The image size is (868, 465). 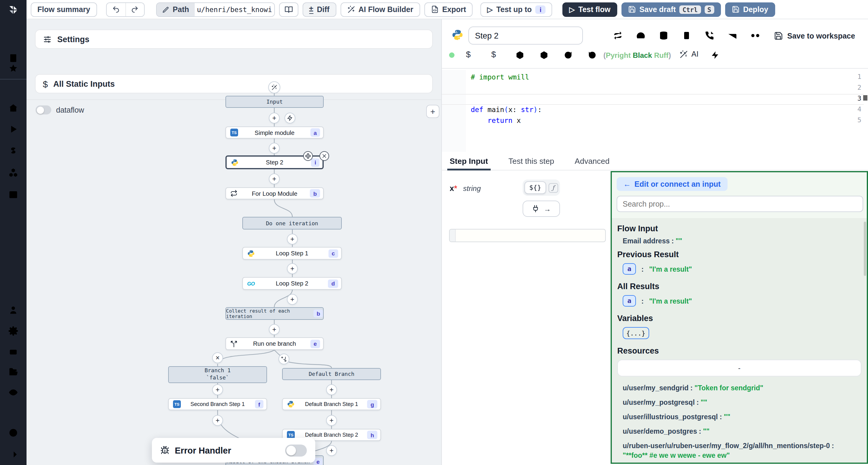 I want to click on workers-robot-icon, so click(x=13, y=352).